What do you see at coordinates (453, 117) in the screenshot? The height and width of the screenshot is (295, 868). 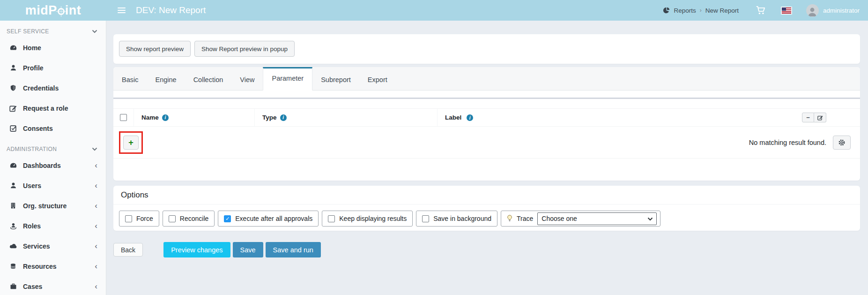 I see `column-label: Label` at bounding box center [453, 117].